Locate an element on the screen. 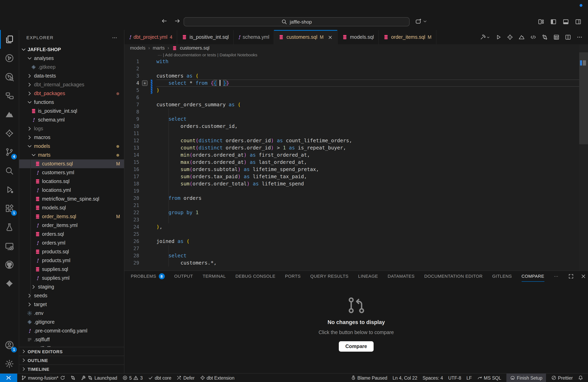 The image size is (588, 382). activity-datapilot is located at coordinates (9, 115).